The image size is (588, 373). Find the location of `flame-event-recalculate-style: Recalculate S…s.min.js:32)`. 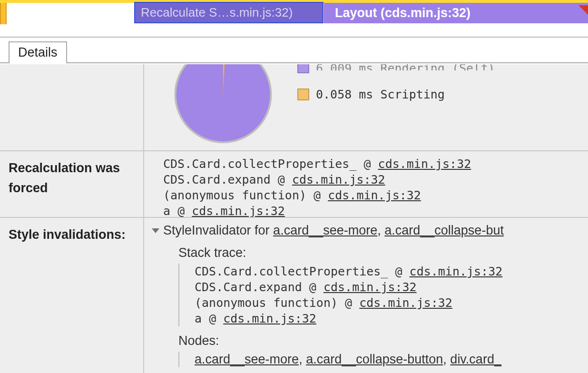

flame-event-recalculate-style: Recalculate S…s.min.js:32) is located at coordinates (229, 12).